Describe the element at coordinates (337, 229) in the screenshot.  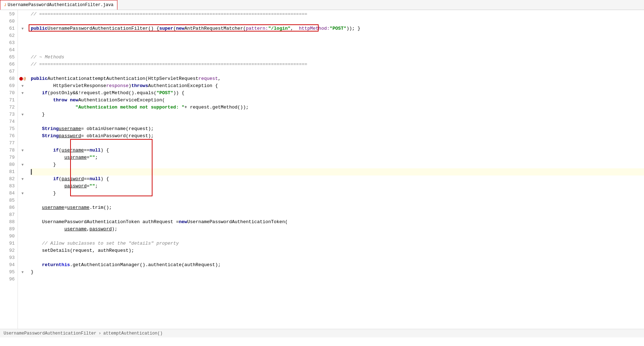
I see `code-line-89: username, password);` at that location.